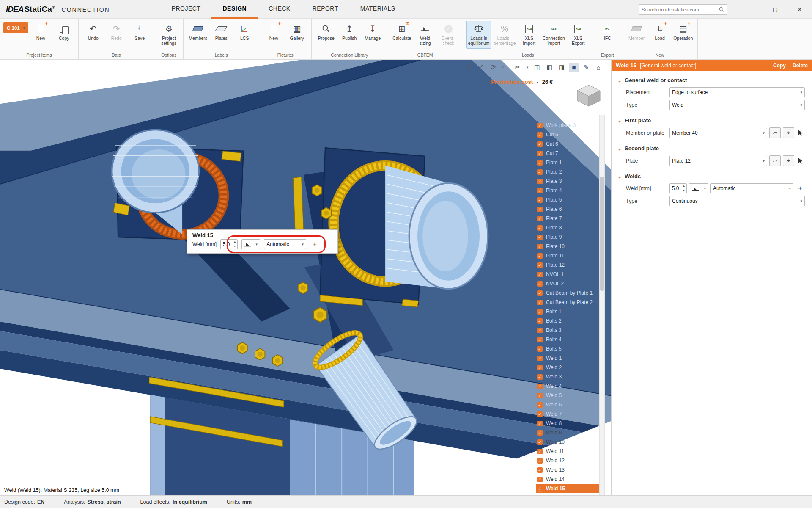  What do you see at coordinates (751, 9) in the screenshot?
I see `minimize-button: –` at bounding box center [751, 9].